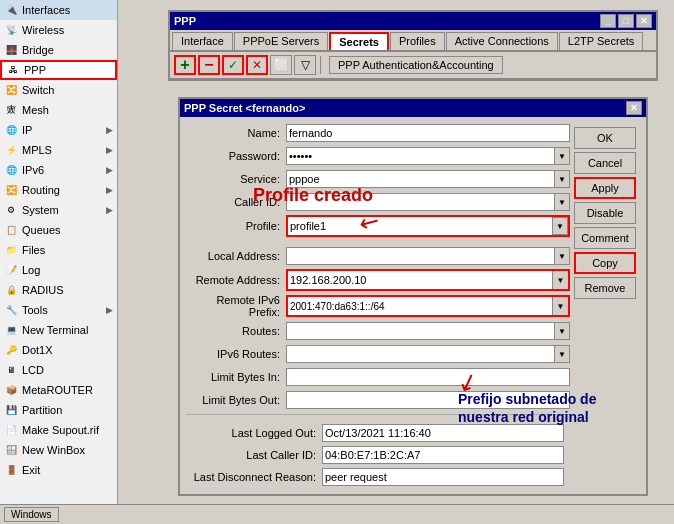 The height and width of the screenshot is (524, 674). Describe the element at coordinates (185, 65) in the screenshot. I see `add-button: +` at that location.